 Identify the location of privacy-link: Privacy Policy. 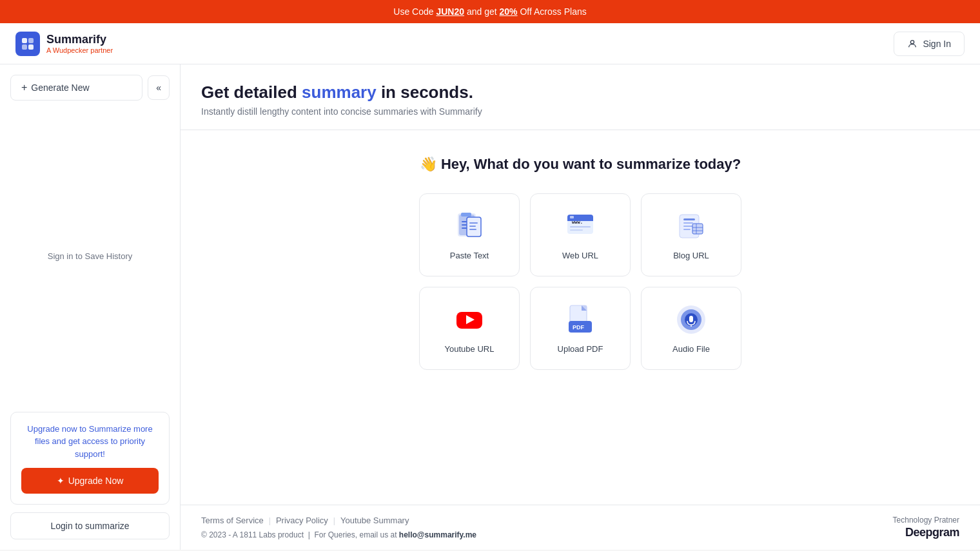
(302, 521).